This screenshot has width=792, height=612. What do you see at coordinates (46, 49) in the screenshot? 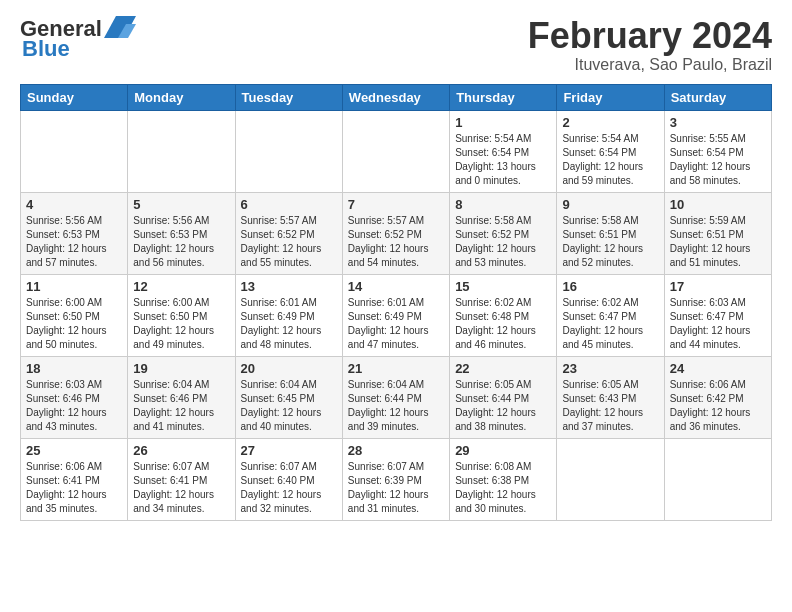
I see `logo-blue: Blue` at bounding box center [46, 49].